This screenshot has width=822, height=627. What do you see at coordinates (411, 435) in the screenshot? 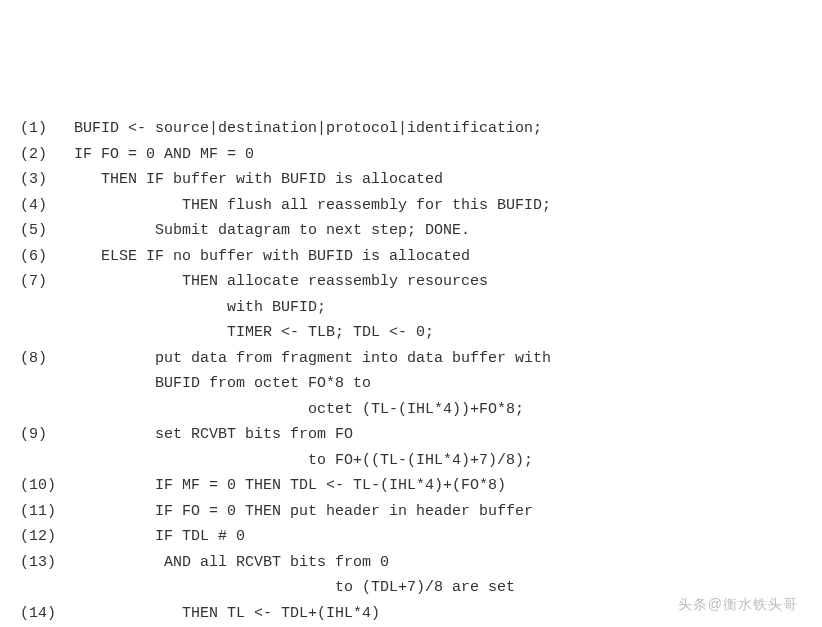
I see `code-line: (9) set RCVBT bits from FO` at bounding box center [411, 435].